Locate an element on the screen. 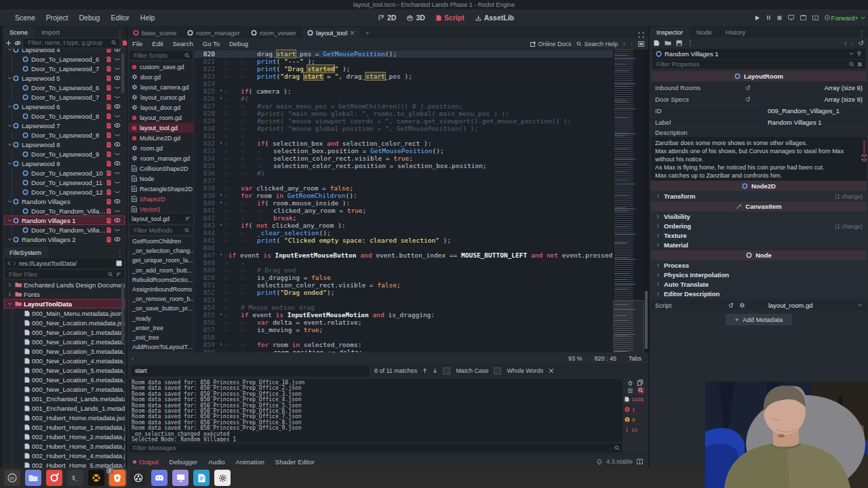  filesystem-item: LayoutToolData is located at coordinates (64, 304).